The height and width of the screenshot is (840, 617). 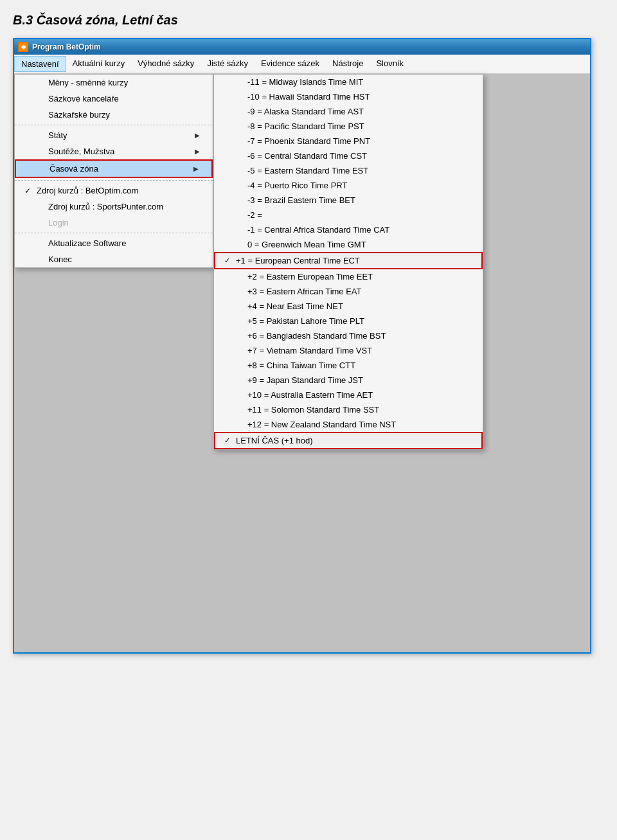 I want to click on tz-ast: -9 = Alaska Standard Time AST, so click(x=348, y=112).